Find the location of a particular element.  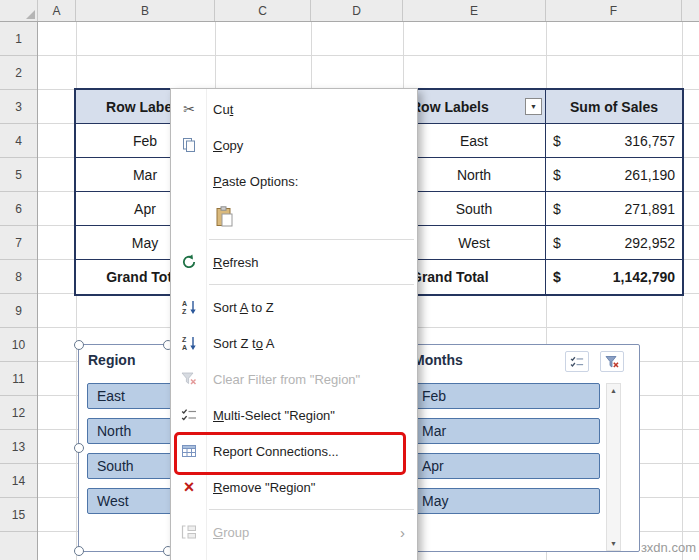

menu-item-cut: ✂ Cut is located at coordinates (294, 109).